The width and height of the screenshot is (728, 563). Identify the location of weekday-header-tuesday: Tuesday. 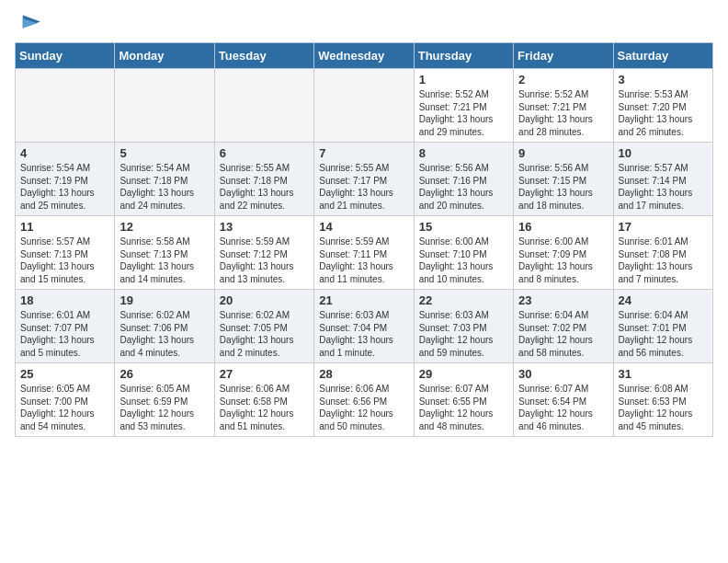
(264, 56).